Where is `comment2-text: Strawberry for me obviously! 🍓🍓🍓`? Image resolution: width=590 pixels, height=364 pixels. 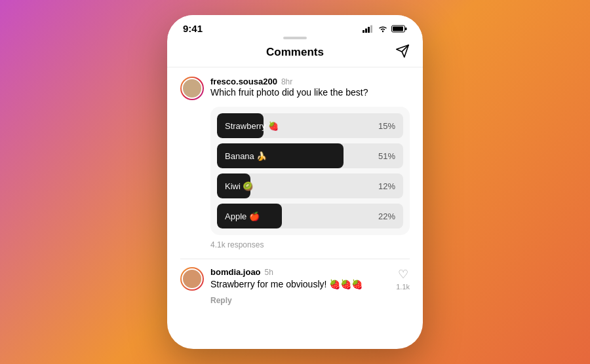 comment2-text: Strawberry for me obviously! 🍓🍓🍓 is located at coordinates (300, 285).